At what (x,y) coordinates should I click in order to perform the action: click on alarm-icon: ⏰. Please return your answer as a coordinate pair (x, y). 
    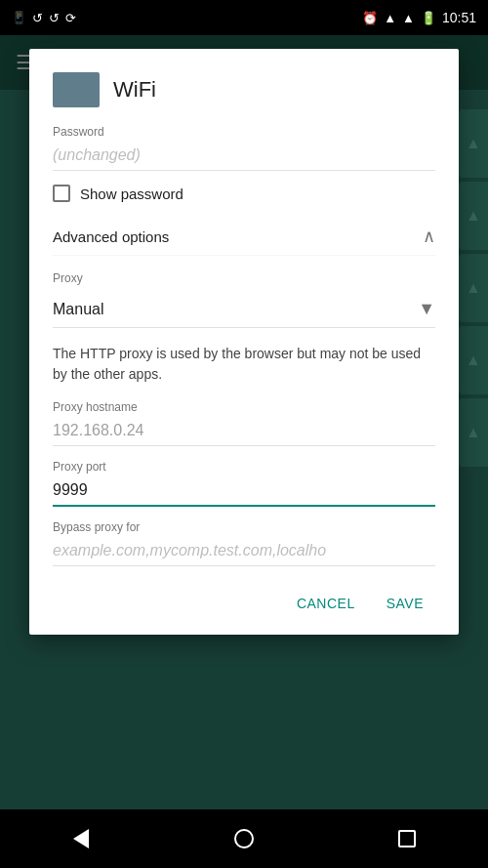
    Looking at the image, I should click on (370, 18).